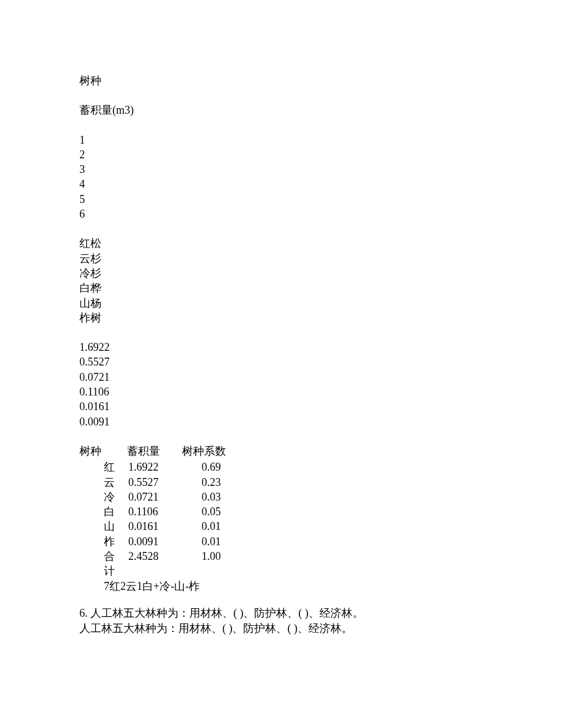 Image resolution: width=562 pixels, height=728 pixels. I want to click on list-item: 0.5527, so click(281, 362).